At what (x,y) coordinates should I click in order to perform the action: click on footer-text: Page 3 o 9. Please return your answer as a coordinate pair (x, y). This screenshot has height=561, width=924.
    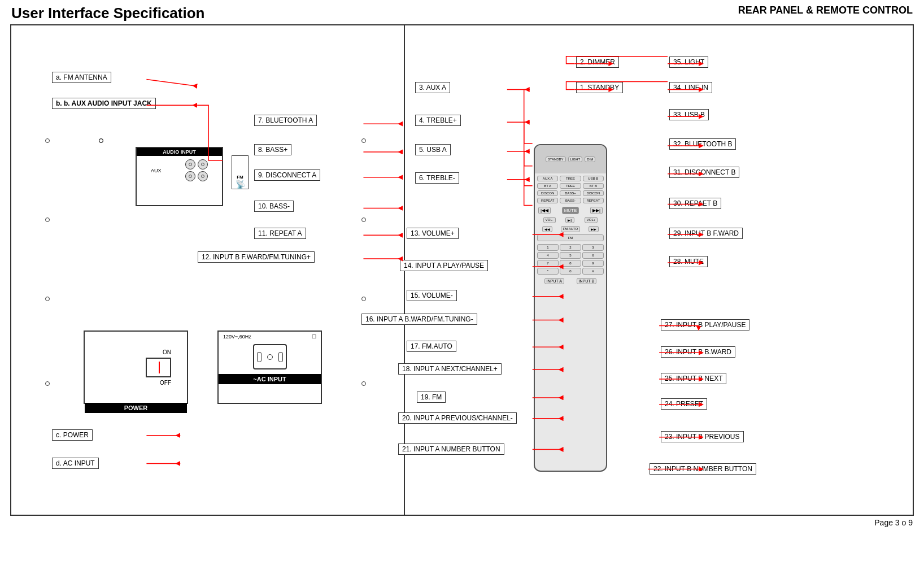
    Looking at the image, I should click on (894, 523).